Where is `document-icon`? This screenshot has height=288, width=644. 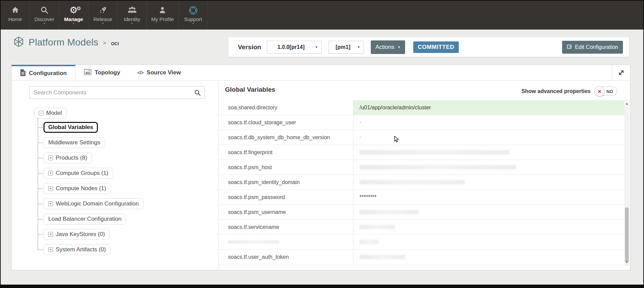
document-icon is located at coordinates (23, 73).